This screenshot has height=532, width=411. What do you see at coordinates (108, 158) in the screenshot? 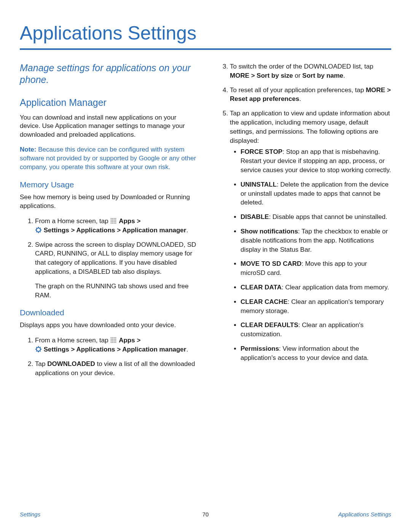
I see `note-paragraph: Note: Because this device can be configu…` at bounding box center [108, 158].